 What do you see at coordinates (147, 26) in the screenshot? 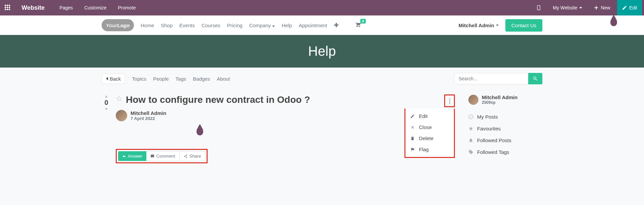
I see `nav-home: Home` at bounding box center [147, 26].